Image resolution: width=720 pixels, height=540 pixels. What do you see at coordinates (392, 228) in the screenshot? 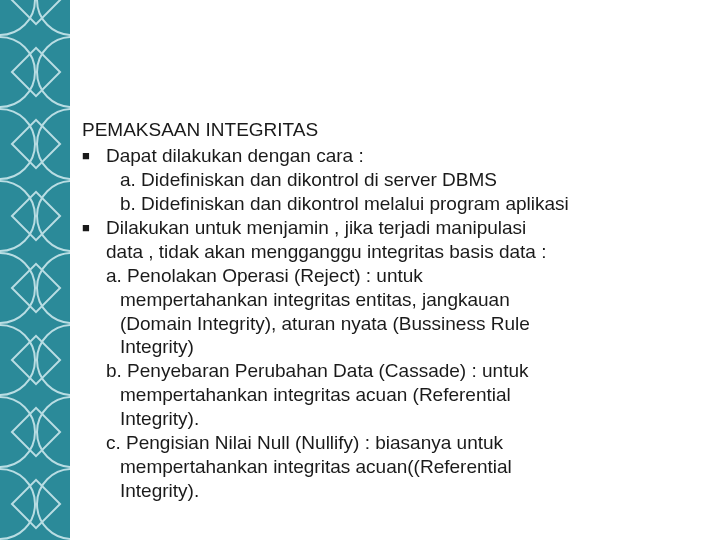
I see `bullet-2: ■ Dilakukan untuk menjamin , jika terjad…` at bounding box center [392, 228].